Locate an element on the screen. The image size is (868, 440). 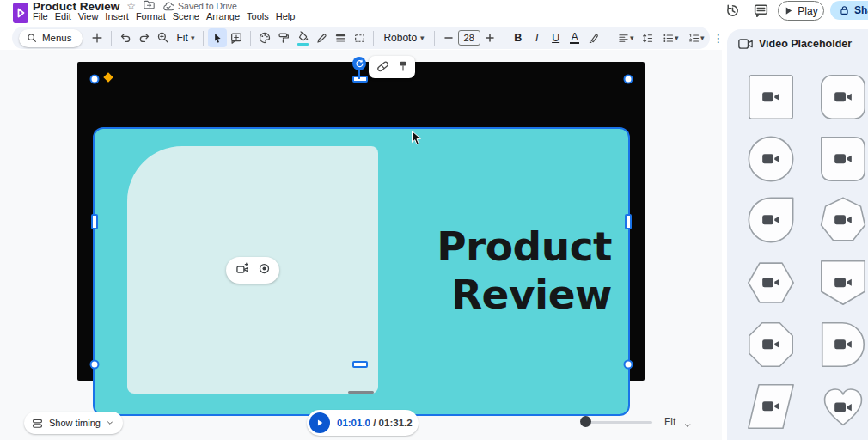
record-button is located at coordinates (265, 270).